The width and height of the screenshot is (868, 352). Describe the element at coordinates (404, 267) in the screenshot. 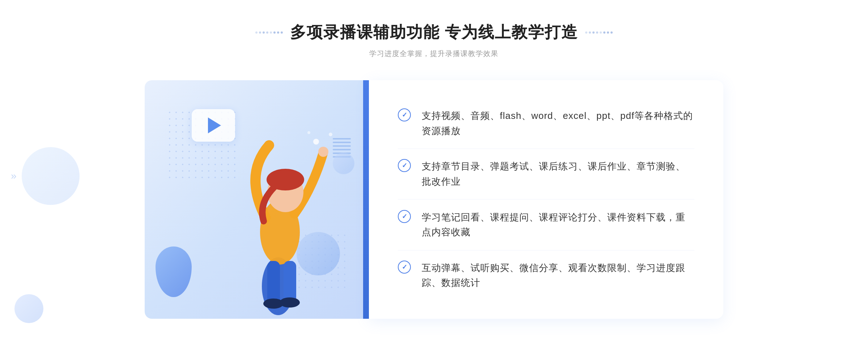

I see `check-circle-4: ✓` at that location.